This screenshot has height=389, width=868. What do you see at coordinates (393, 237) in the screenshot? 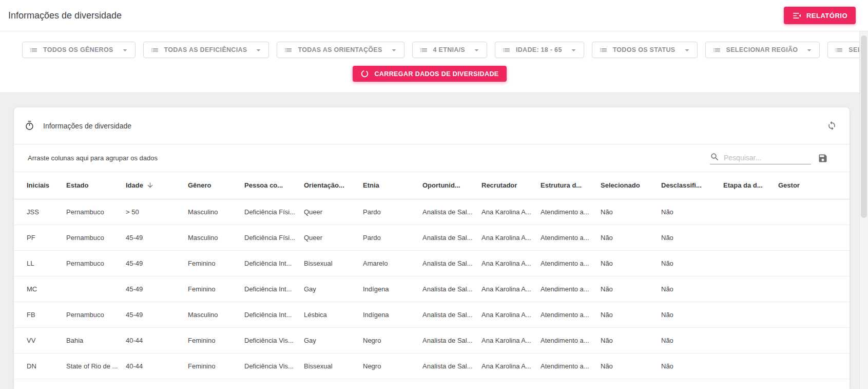
I see `cell-etnia: Pardo` at bounding box center [393, 237].